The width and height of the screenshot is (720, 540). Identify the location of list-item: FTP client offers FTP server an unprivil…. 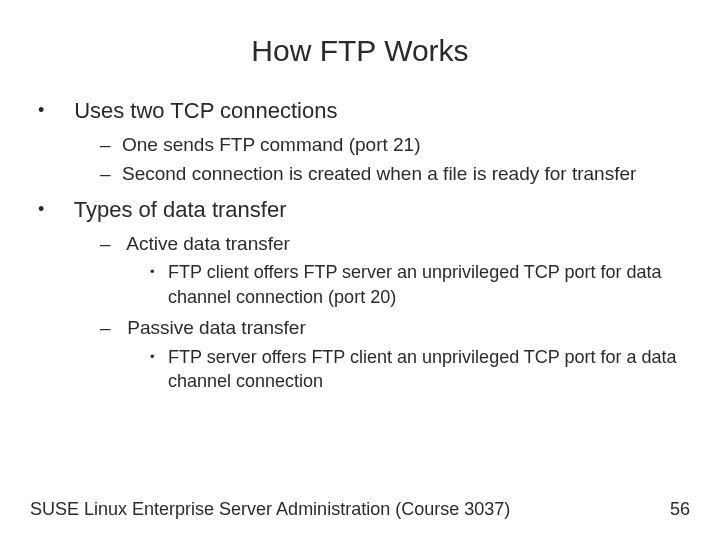
(420, 284).